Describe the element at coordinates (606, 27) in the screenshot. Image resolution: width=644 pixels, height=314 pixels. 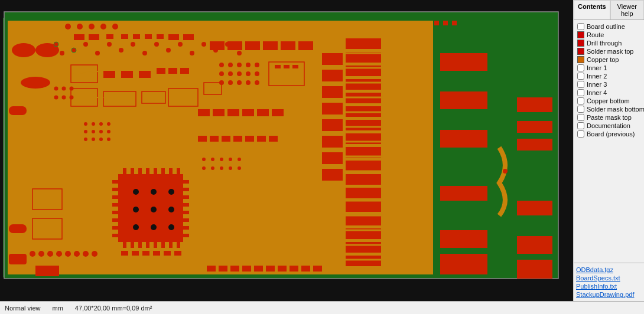
I see `layer-label-board-outline: Board outline` at that location.